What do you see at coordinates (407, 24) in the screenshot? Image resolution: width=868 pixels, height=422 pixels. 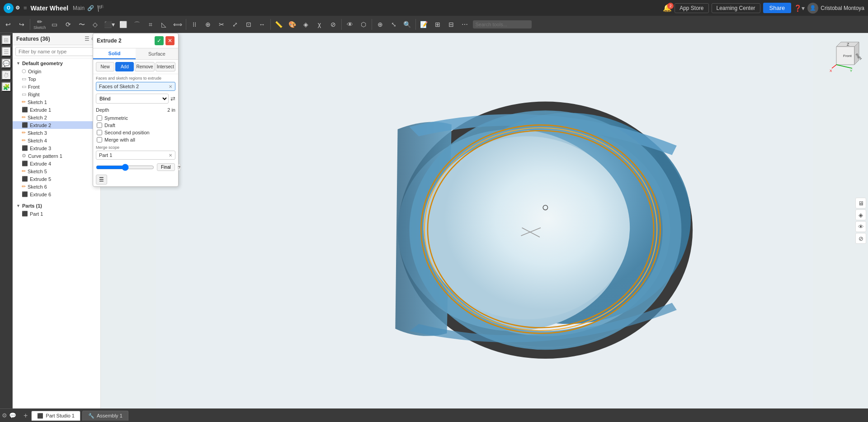 I see `zoom-button: 🔍` at bounding box center [407, 24].